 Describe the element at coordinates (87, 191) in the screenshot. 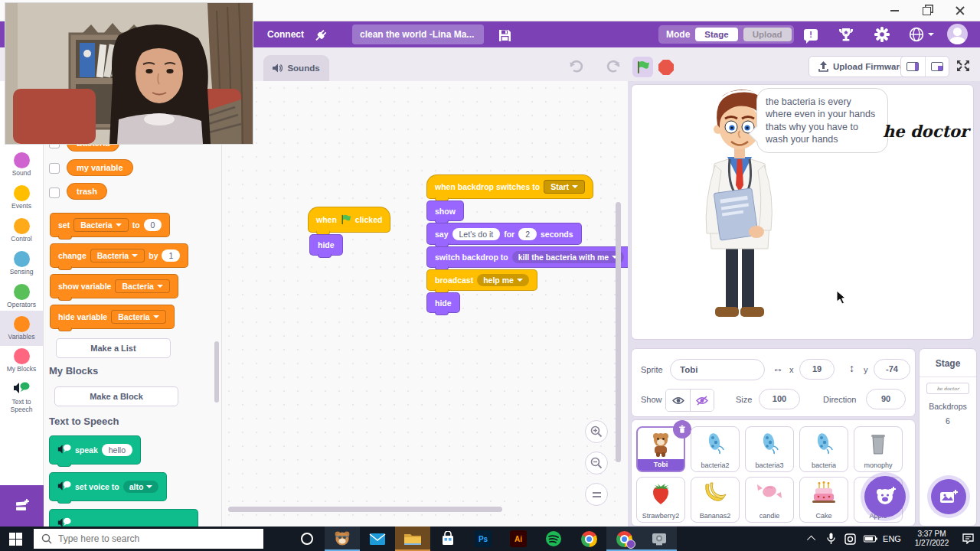

I see `variable-pill-trash: trash` at that location.